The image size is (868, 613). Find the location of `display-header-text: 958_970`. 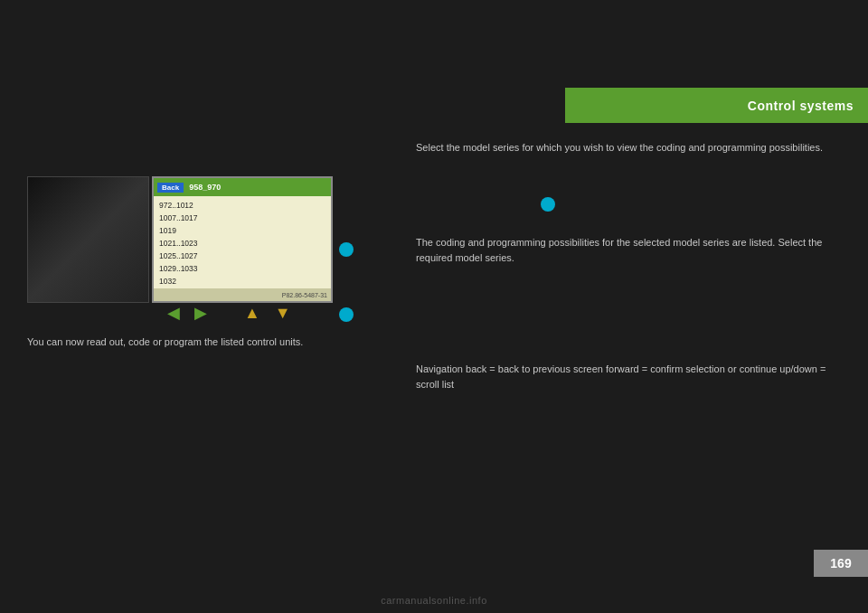

display-header-text: 958_970 is located at coordinates (204, 187).